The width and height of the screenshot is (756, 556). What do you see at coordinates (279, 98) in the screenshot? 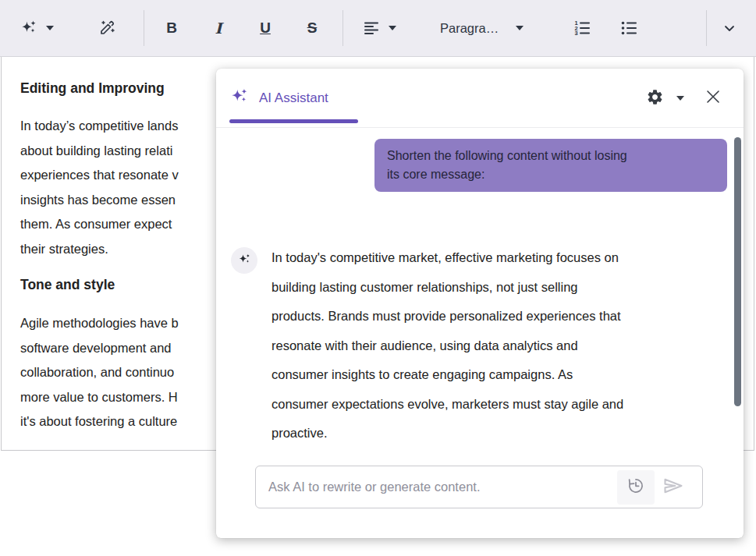
I see `tab-ai-assistant: AI Assistant` at bounding box center [279, 98].